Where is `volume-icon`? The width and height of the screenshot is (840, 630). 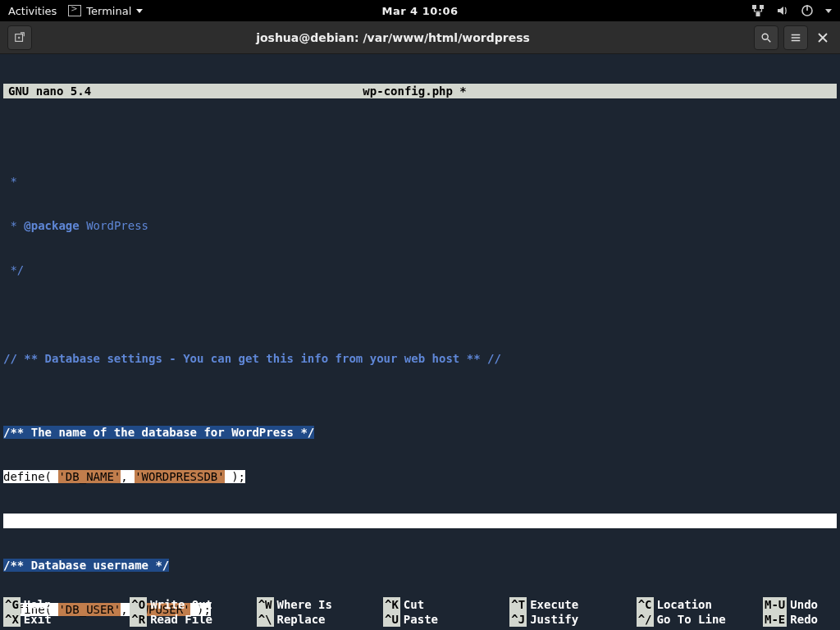
volume-icon is located at coordinates (783, 11).